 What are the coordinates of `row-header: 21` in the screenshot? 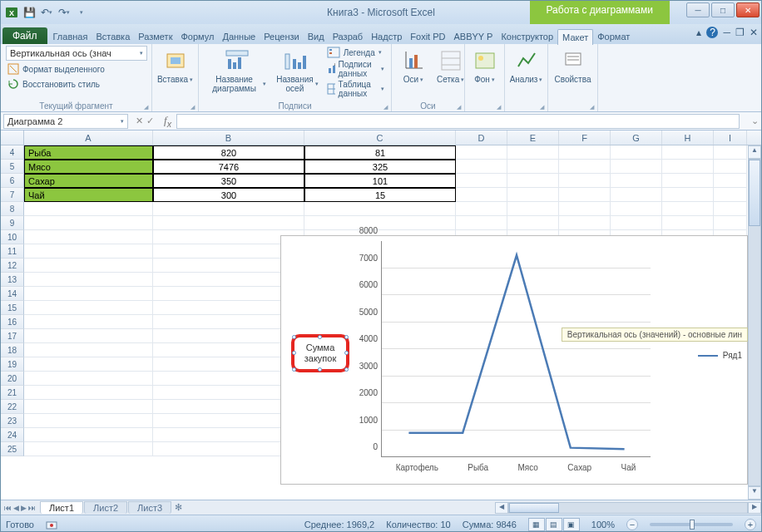 It's located at (12, 392).